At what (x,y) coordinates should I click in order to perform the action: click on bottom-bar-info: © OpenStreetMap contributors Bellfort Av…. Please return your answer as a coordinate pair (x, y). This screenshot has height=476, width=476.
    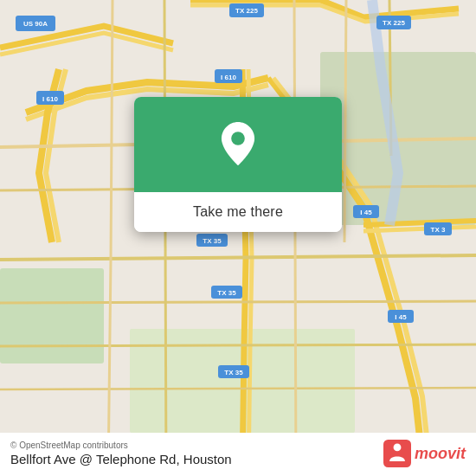
    Looking at the image, I should click on (121, 453).